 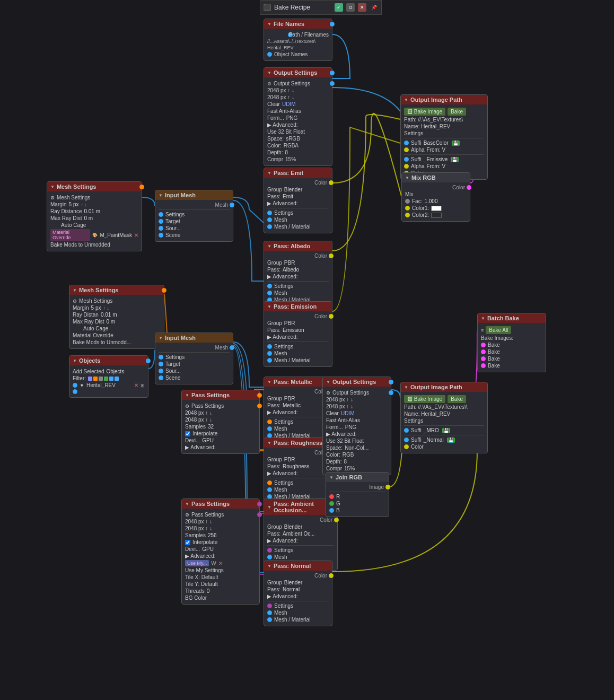 I want to click on color-socket, so click(x=406, y=447).